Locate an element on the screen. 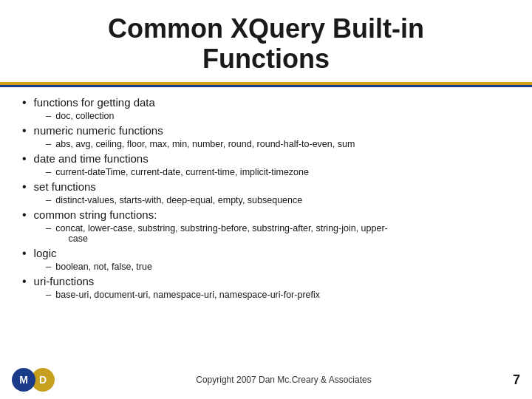 The height and width of the screenshot is (399, 532). sub-text-4: distinct-values, starts-with, deep-equal… is located at coordinates (179, 200).